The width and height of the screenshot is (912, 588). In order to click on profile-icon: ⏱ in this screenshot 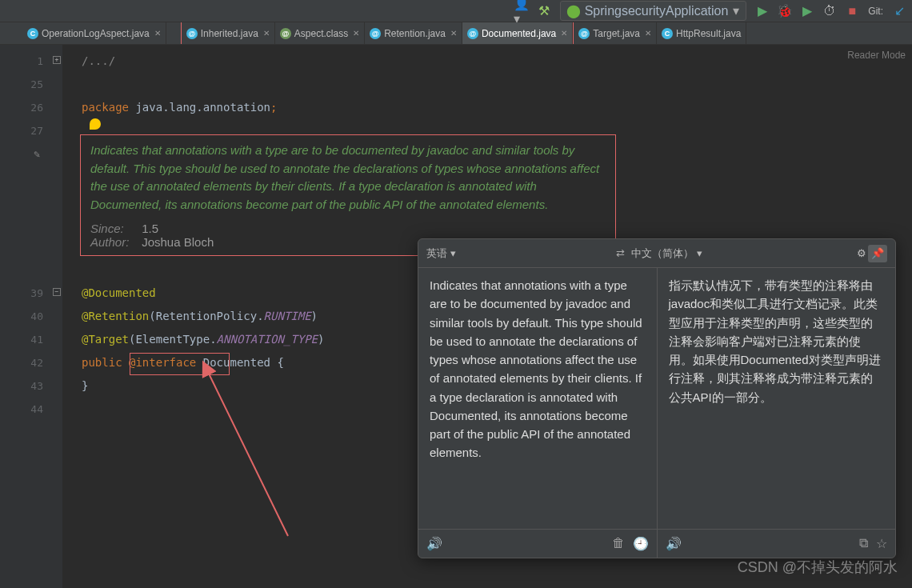, I will do `click(830, 11)`.